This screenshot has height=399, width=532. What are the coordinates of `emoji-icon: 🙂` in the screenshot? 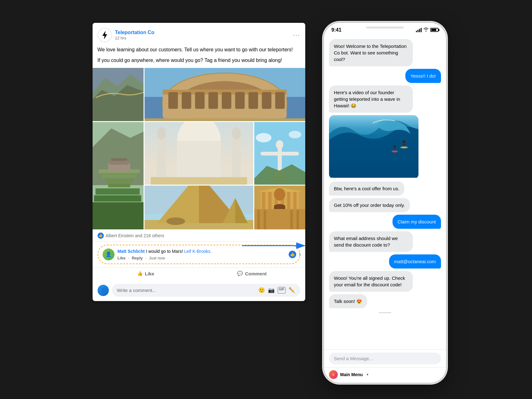 It's located at (261, 290).